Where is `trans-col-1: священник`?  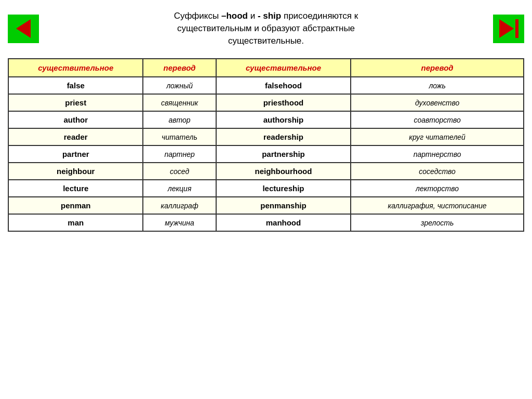
trans-col-1: священник is located at coordinates (179, 103).